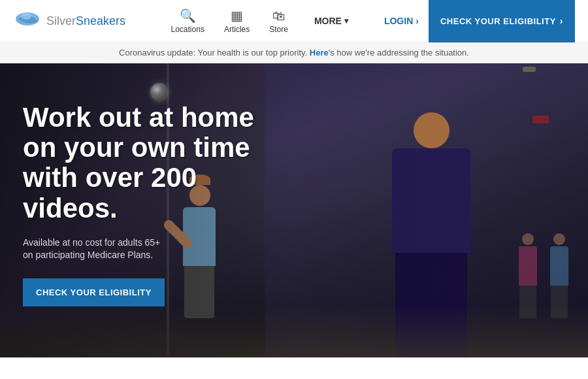 This screenshot has width=588, height=379. Describe the element at coordinates (294, 21) in the screenshot. I see `header: SilverSneakers 🔍 Locations ▦ Articles 🛍 …` at that location.